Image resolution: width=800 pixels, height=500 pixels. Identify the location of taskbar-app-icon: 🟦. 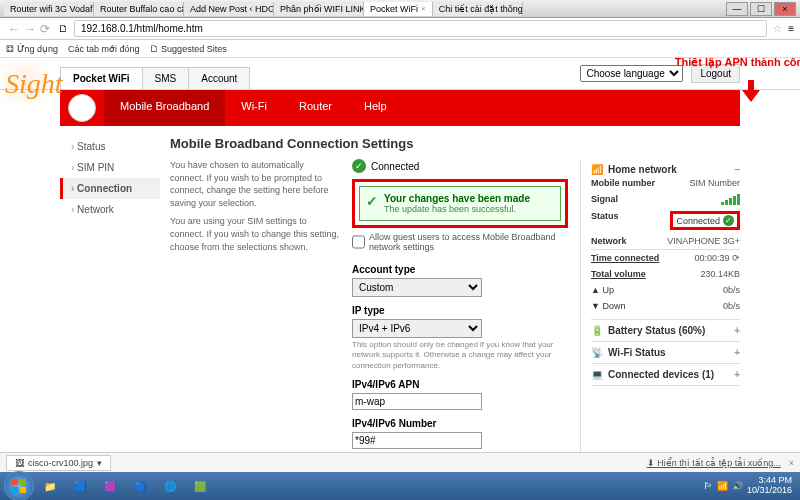
(80, 486).